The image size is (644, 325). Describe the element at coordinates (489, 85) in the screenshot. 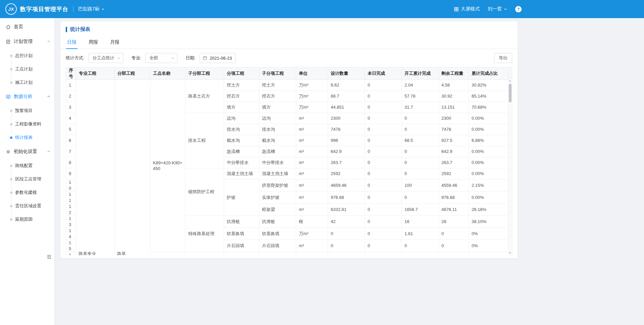

I see `cell-completion-pct: 30.82%` at that location.